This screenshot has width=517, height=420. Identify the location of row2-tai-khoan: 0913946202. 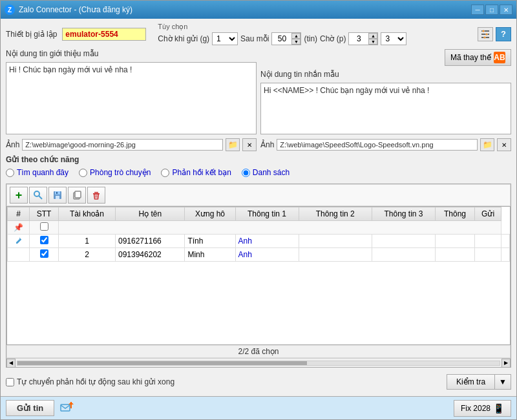
(150, 255).